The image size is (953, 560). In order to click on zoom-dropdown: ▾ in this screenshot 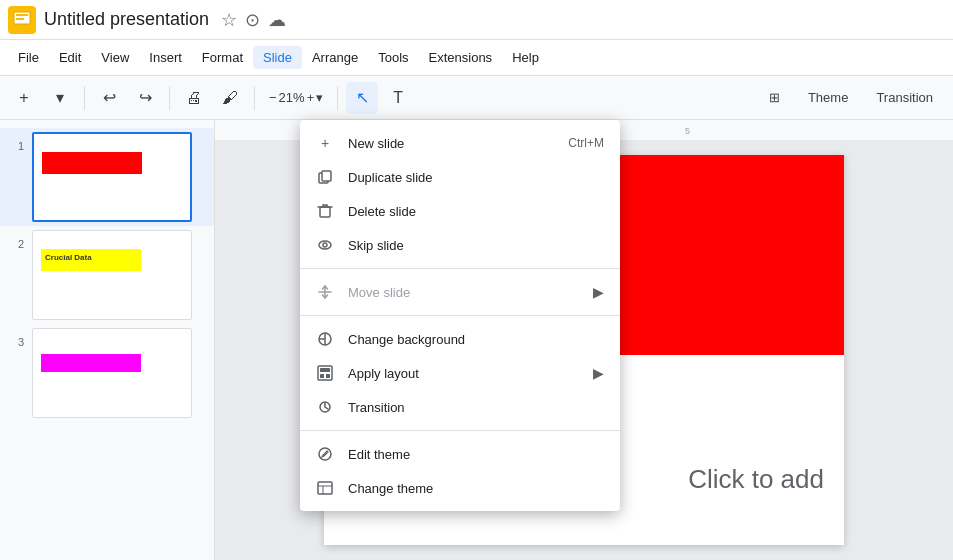, I will do `click(320, 98)`.